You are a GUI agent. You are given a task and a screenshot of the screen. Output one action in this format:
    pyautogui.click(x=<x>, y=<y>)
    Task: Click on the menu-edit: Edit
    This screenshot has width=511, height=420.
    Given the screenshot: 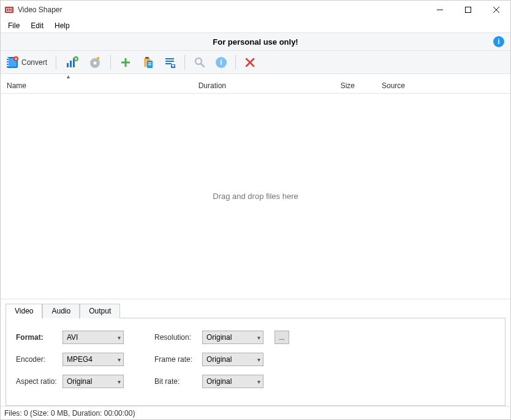 What is the action you would take?
    pyautogui.click(x=37, y=26)
    